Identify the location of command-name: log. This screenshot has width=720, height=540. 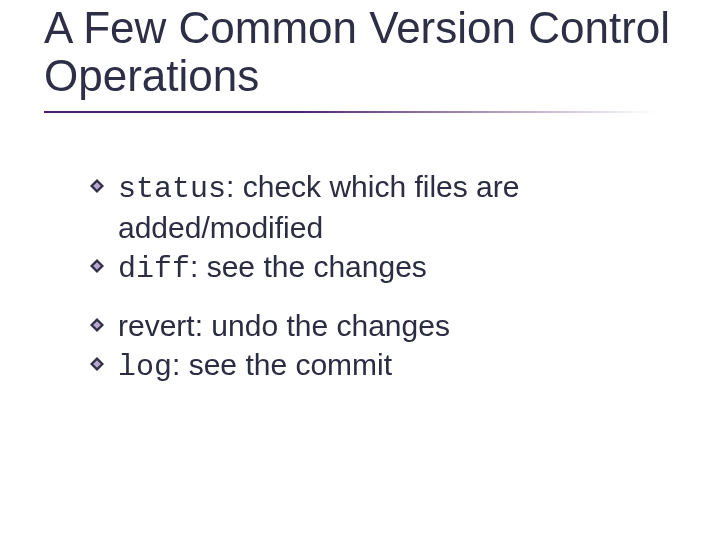
(145, 367).